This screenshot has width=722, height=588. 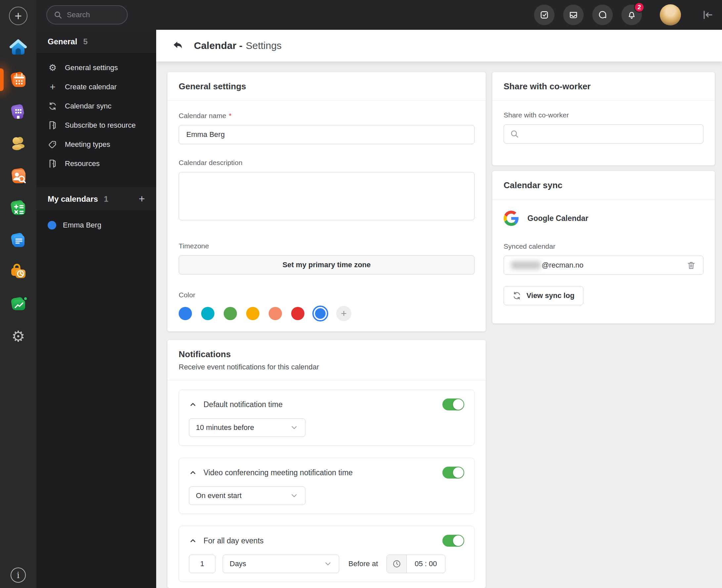 What do you see at coordinates (453, 473) in the screenshot?
I see `video-notification-toggle` at bounding box center [453, 473].